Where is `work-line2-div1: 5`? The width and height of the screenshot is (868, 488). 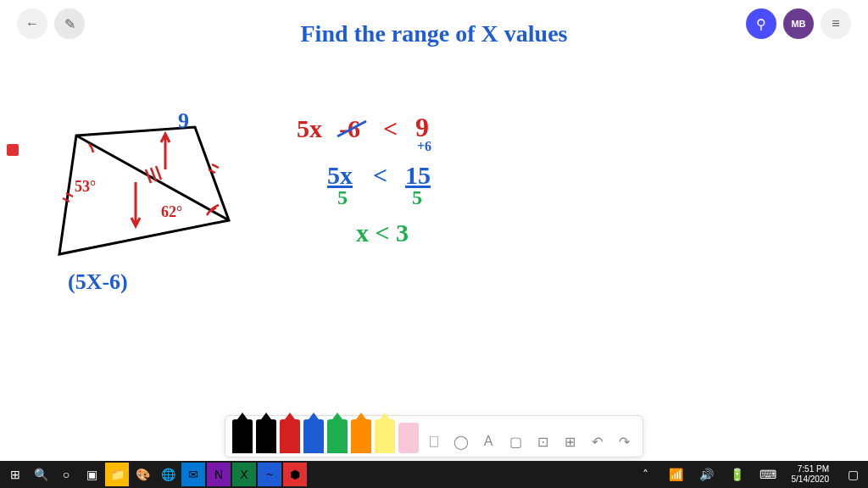
work-line2-div1: 5 is located at coordinates (342, 198).